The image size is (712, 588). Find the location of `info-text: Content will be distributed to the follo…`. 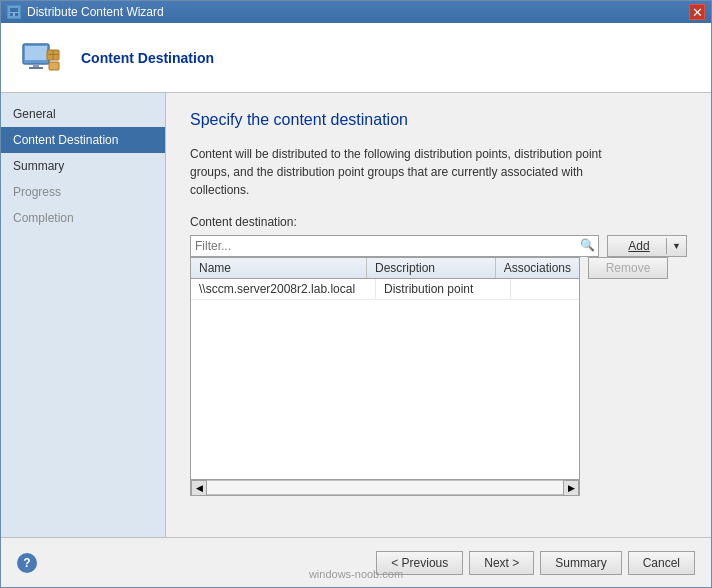

info-text: Content will be distributed to the follo… is located at coordinates (405, 172).